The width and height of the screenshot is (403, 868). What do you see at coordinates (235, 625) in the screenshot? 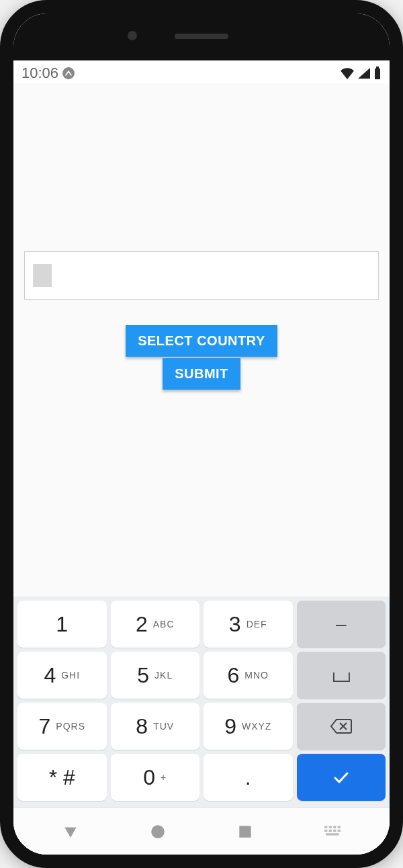
I see `key-digit: 3` at bounding box center [235, 625].